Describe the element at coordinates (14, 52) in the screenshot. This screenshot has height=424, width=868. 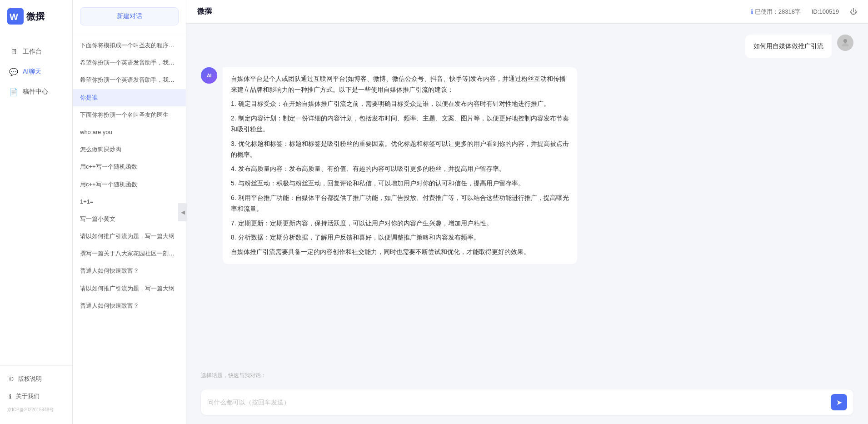
I see `workspace-icon: 🖥` at that location.